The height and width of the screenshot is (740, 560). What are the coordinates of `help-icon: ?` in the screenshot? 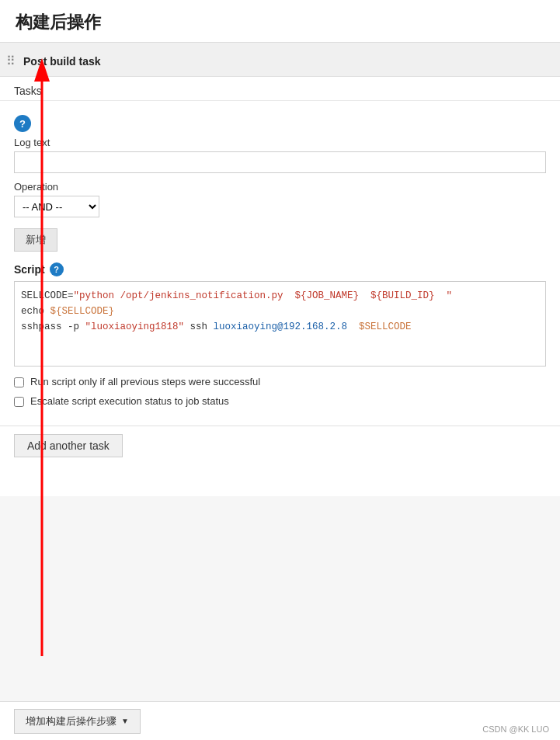 It's located at (23, 123).